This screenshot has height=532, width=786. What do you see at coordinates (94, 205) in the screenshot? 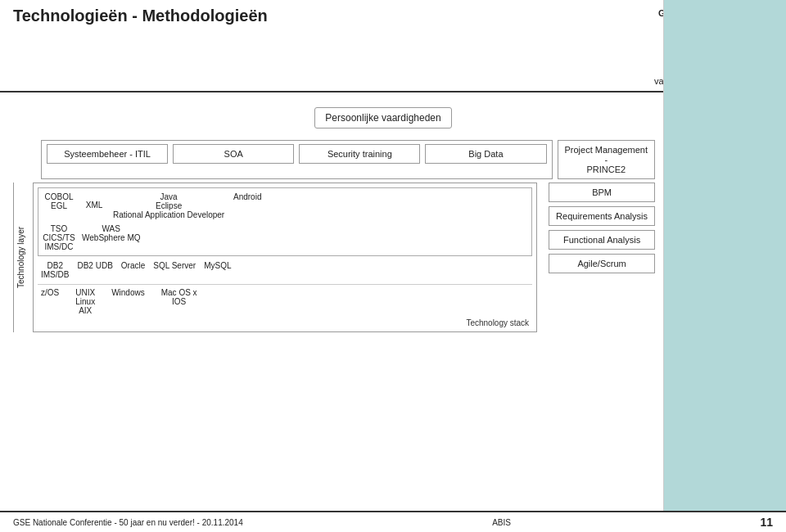
I see `cell-xml: XML` at bounding box center [94, 205].